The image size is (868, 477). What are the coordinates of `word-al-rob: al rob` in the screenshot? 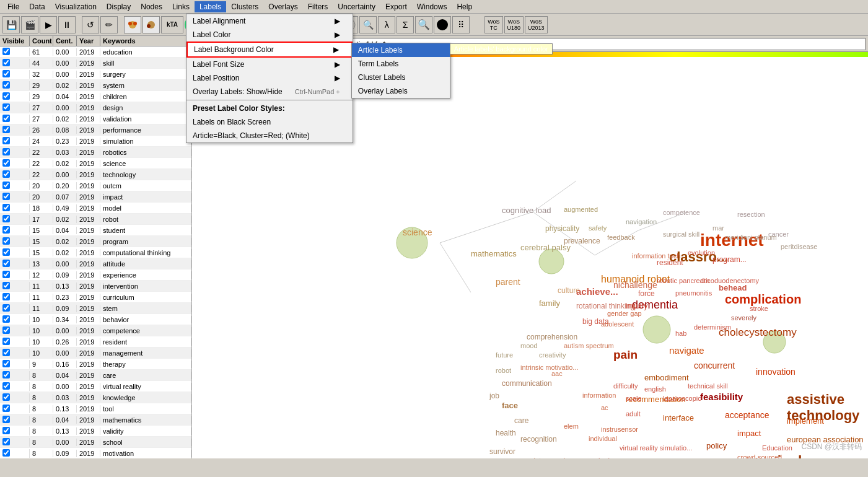 It's located at (603, 457).